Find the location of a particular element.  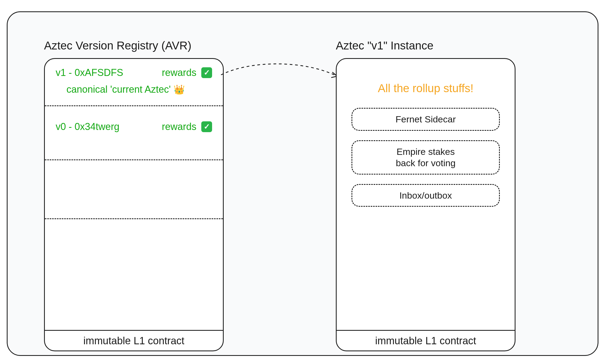

component-list: Fernet Sidecar Empire stakesback for vot… is located at coordinates (426, 157).